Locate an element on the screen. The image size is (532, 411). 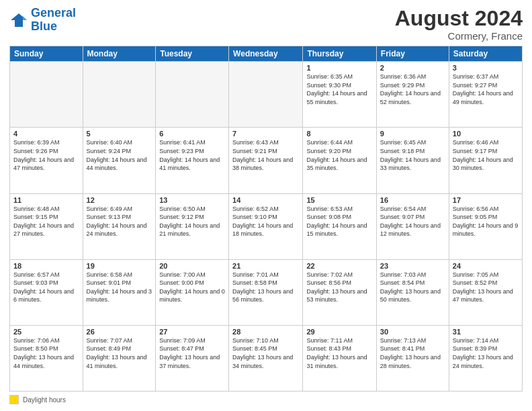
calendar-day-header: Monday is located at coordinates (120, 54).